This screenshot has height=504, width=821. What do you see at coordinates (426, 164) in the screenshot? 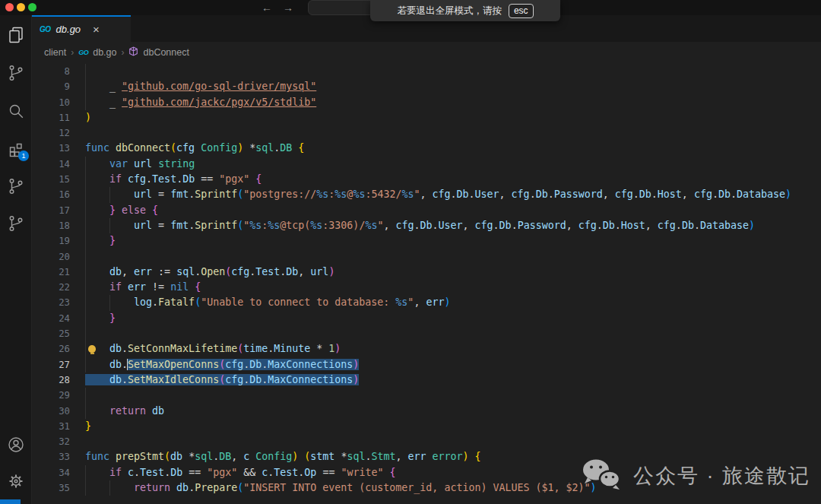
I see `code-line: 14 var url string` at bounding box center [426, 164].